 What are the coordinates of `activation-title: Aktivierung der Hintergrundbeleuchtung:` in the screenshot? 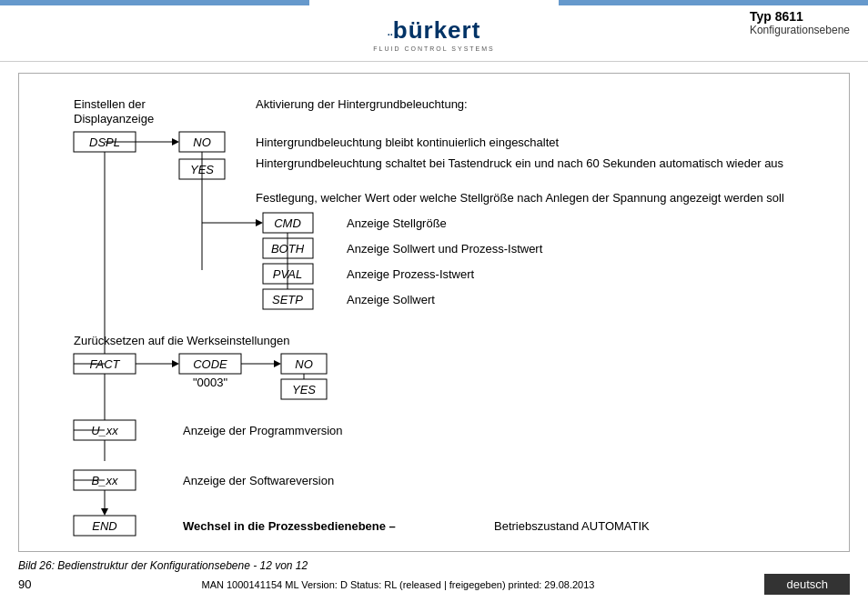 It's located at (362, 104).